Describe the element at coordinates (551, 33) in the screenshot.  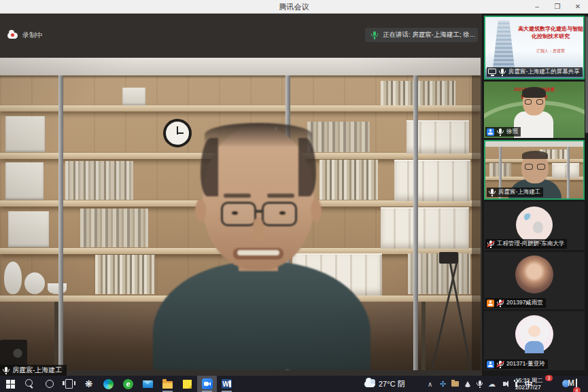
I see `slide-title: 高大建筑数字化建造与智能化控制技术研究` at that location.